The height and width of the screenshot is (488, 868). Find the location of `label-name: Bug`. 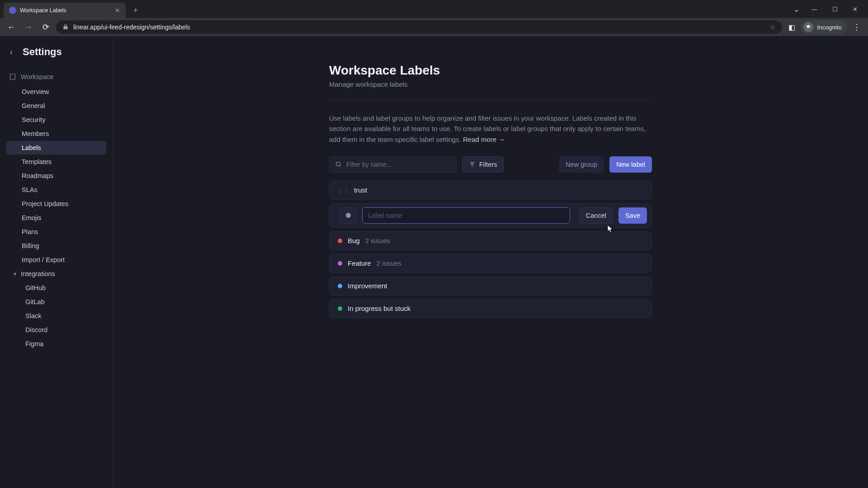

label-name: Bug is located at coordinates (354, 240).